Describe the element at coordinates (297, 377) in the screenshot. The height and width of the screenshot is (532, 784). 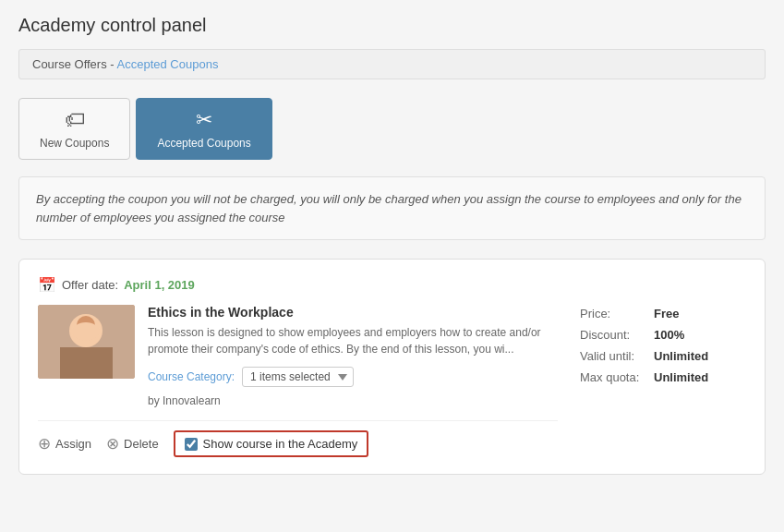
I see `course-category-select: 1 items selected` at that location.